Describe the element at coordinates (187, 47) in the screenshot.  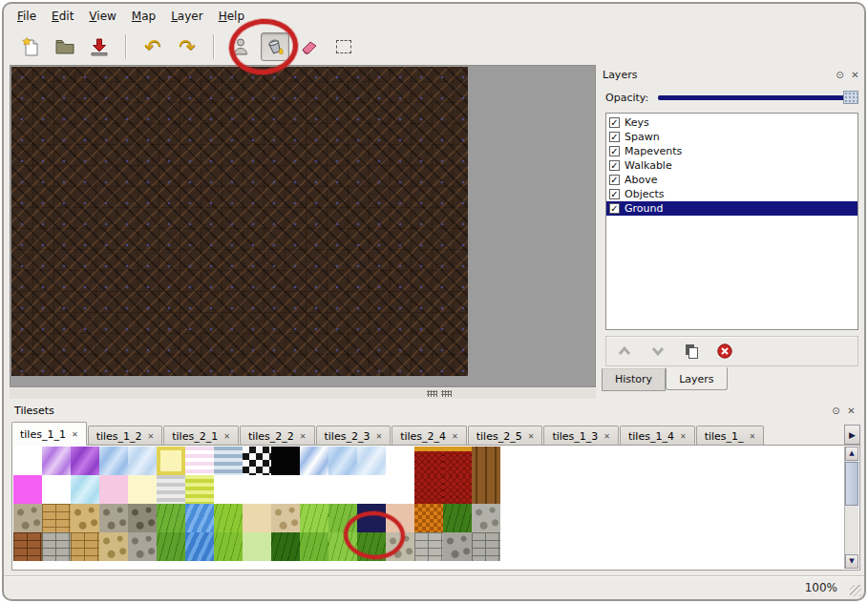
I see `redo-button: ↷` at that location.